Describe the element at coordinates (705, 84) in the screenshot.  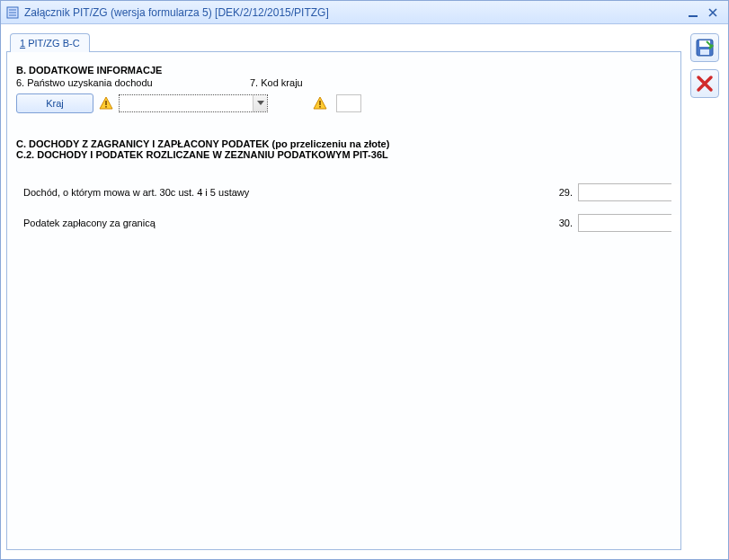
I see `close-icon` at that location.